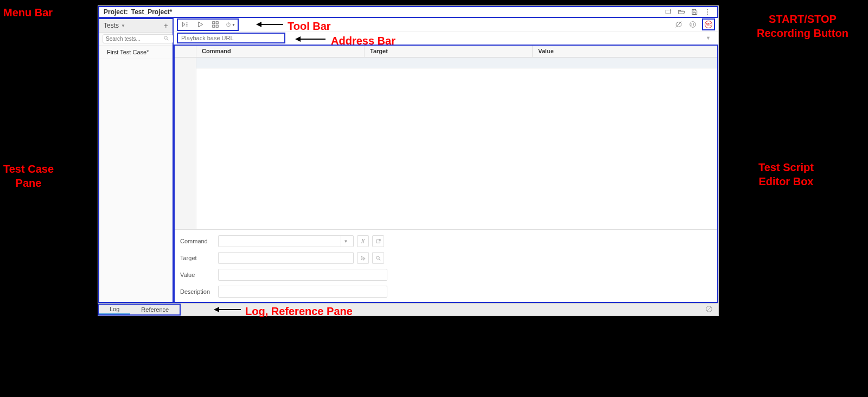 Image resolution: width=868 pixels, height=397 pixels. I want to click on grid-header: Command Target Value, so click(446, 52).